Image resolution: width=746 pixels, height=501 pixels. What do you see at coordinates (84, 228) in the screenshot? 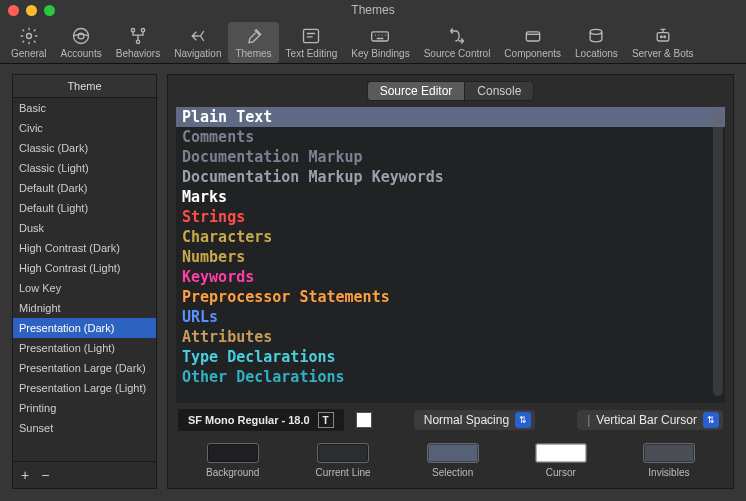
I see `theme-item: Dusk` at bounding box center [84, 228].